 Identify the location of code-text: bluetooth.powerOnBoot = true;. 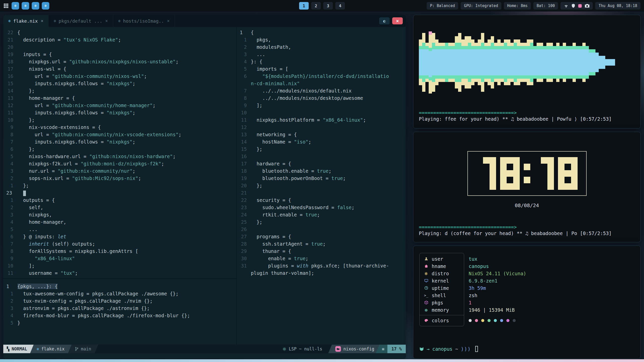
(298, 178).